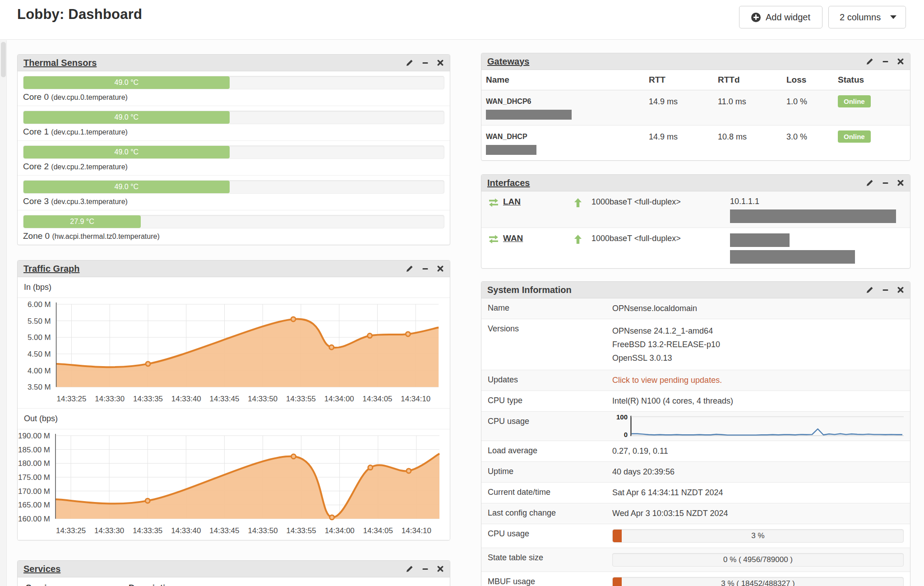  I want to click on svg-text: 185.00 M, so click(34, 450).